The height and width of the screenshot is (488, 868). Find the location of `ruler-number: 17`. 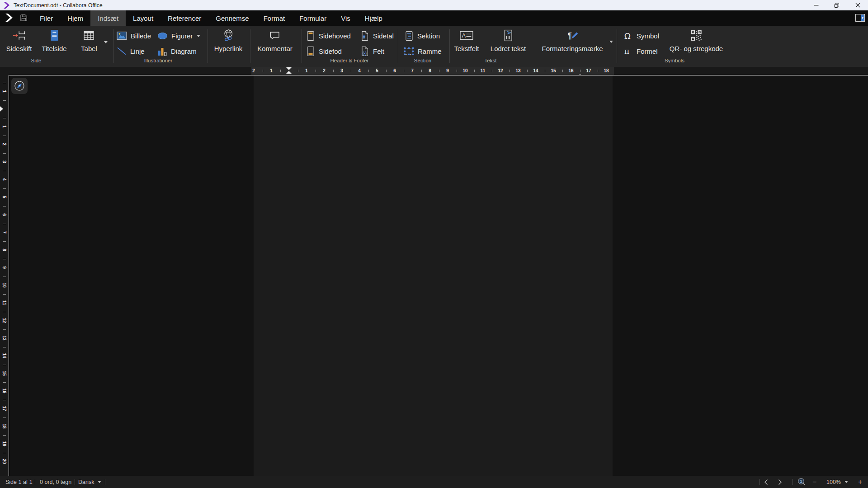

ruler-number: 17 is located at coordinates (4, 408).